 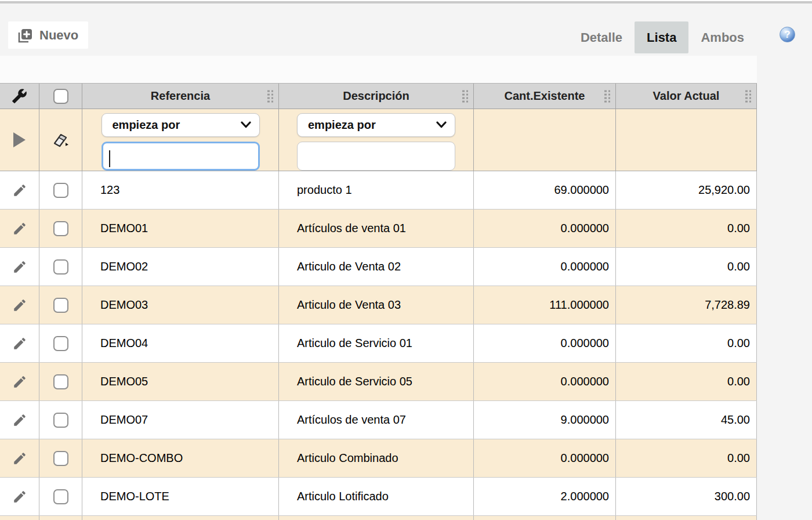 I want to click on table-row: DEMO02 Articulo de Venta 02 0.000000 0.0…, so click(x=378, y=267).